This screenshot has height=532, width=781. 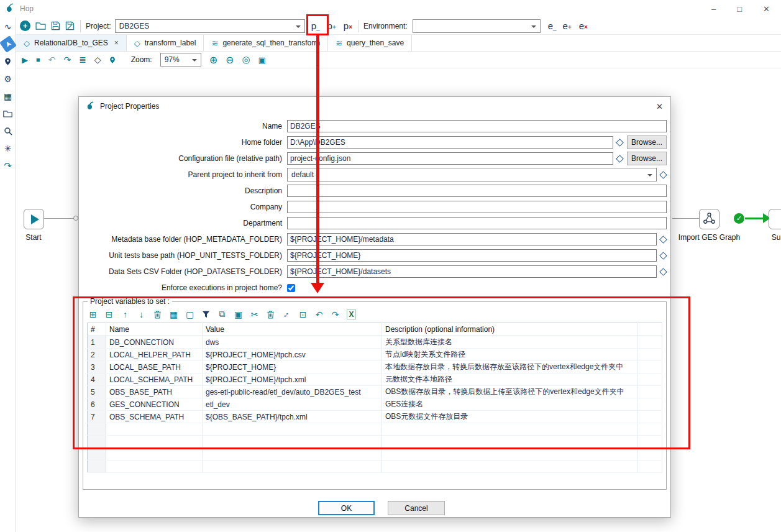 What do you see at coordinates (70, 26) in the screenshot?
I see `save-as-icon` at bounding box center [70, 26].